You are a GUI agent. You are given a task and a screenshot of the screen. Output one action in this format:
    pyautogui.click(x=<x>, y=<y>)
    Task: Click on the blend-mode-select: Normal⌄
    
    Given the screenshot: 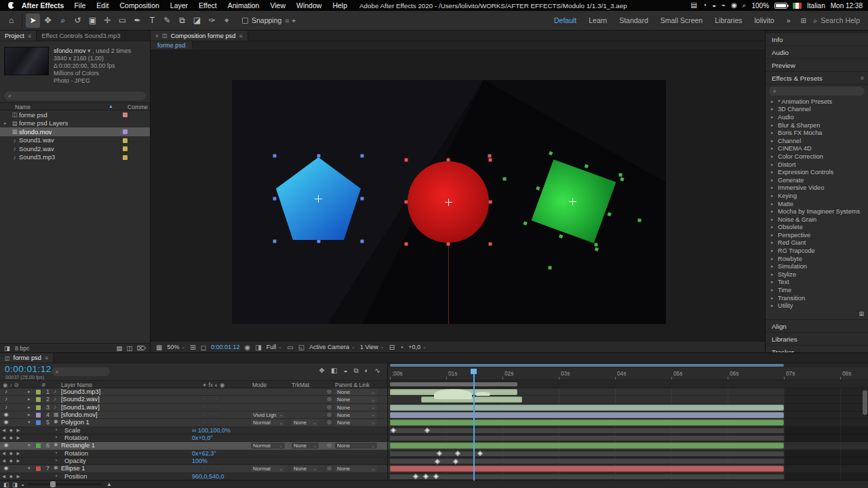 What is the action you would take?
    pyautogui.click(x=268, y=423)
    